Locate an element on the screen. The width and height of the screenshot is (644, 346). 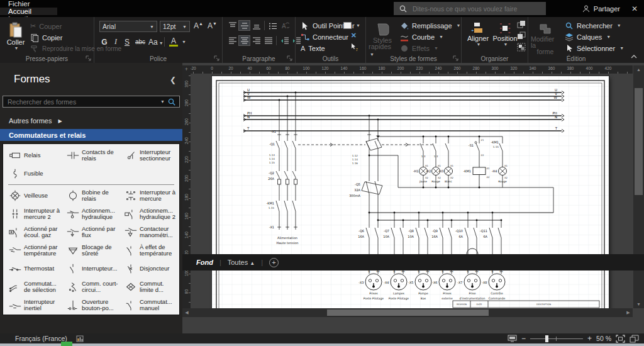
align-button: Aligner ▼ is located at coordinates (478, 33).